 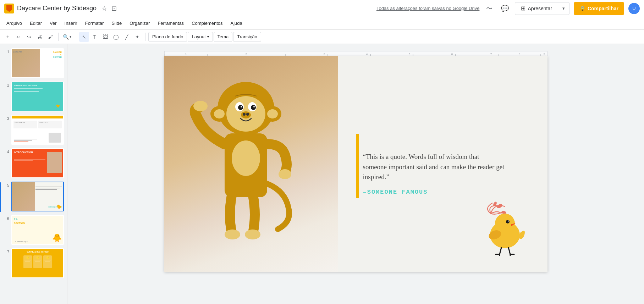 I want to click on saved-status: Todas as alterações foram salvas no Goog…, so click(x=428, y=9).